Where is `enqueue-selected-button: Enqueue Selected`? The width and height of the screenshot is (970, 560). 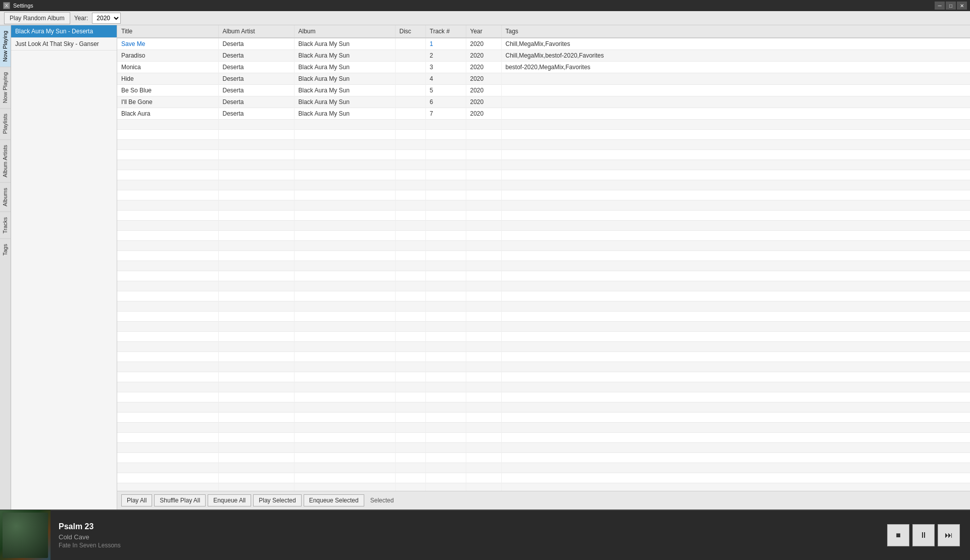
enqueue-selected-button: Enqueue Selected is located at coordinates (334, 500).